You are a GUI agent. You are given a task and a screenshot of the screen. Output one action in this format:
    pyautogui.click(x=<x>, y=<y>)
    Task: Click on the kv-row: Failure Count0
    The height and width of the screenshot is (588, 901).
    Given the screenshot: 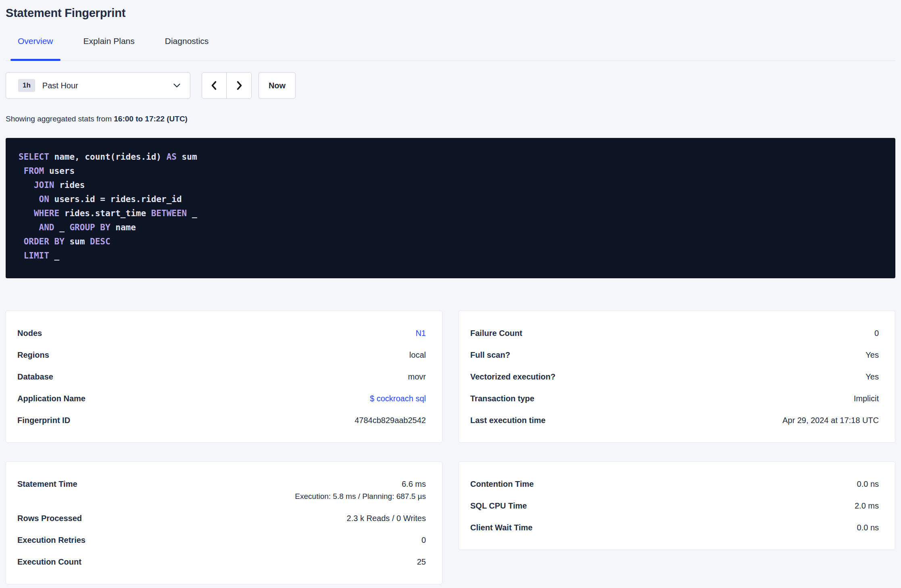 What is the action you would take?
    pyautogui.click(x=674, y=333)
    